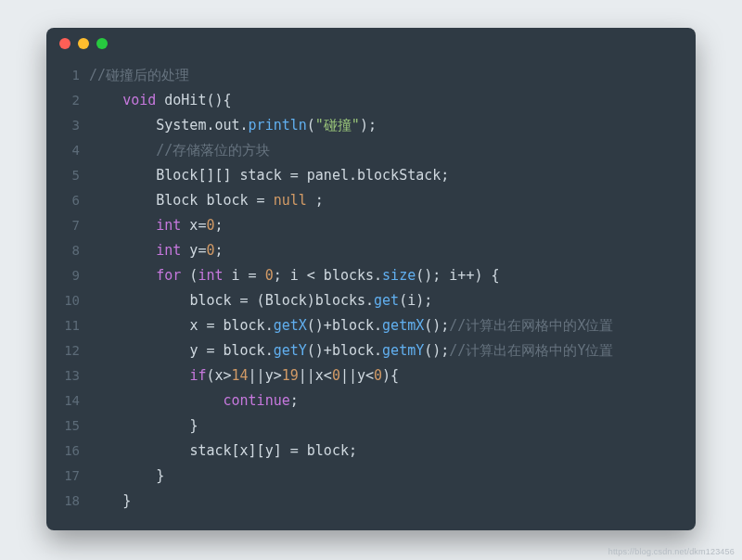 The height and width of the screenshot is (560, 742). I want to click on line-number: 18, so click(68, 501).